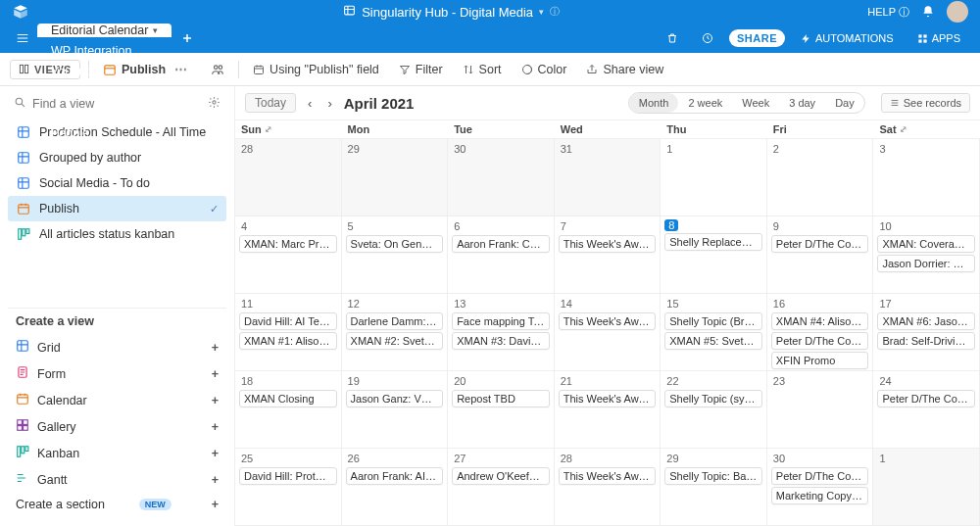  Describe the element at coordinates (395, 321) in the screenshot. I see `calendar-event: Darlene Damm: GGC Hi…` at that location.